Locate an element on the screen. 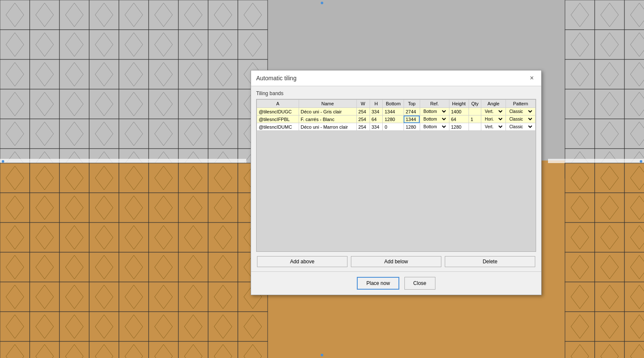 This screenshot has width=644, height=358. action-buttons: Add above Add below Delete is located at coordinates (396, 262).